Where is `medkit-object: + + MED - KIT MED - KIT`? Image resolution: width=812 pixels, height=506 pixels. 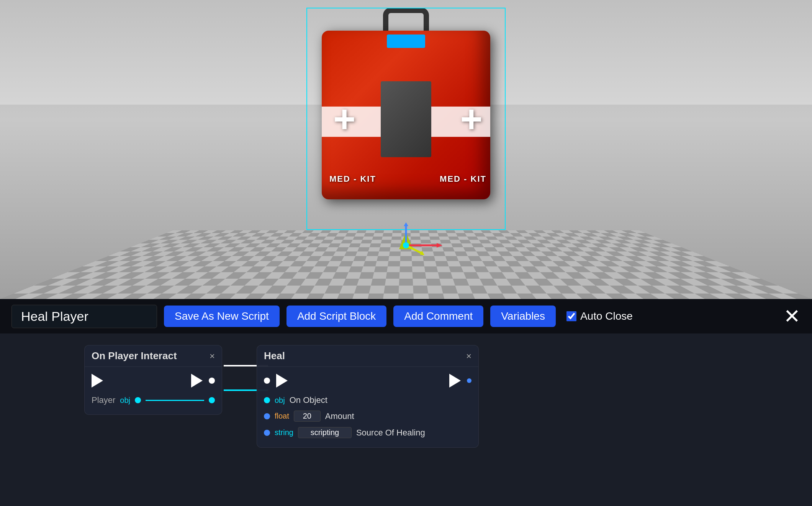 medkit-object: + + MED - KIT MED - KIT is located at coordinates (406, 119).